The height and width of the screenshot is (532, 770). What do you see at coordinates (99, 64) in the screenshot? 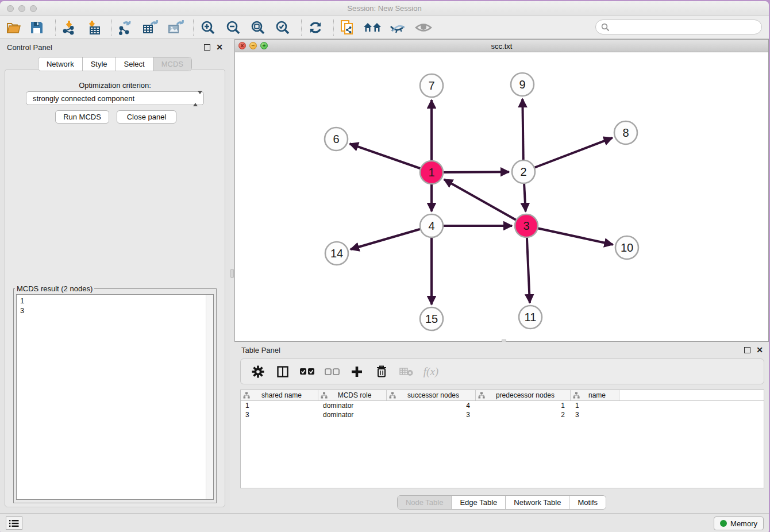
I see `tab-style: Style` at bounding box center [99, 64].